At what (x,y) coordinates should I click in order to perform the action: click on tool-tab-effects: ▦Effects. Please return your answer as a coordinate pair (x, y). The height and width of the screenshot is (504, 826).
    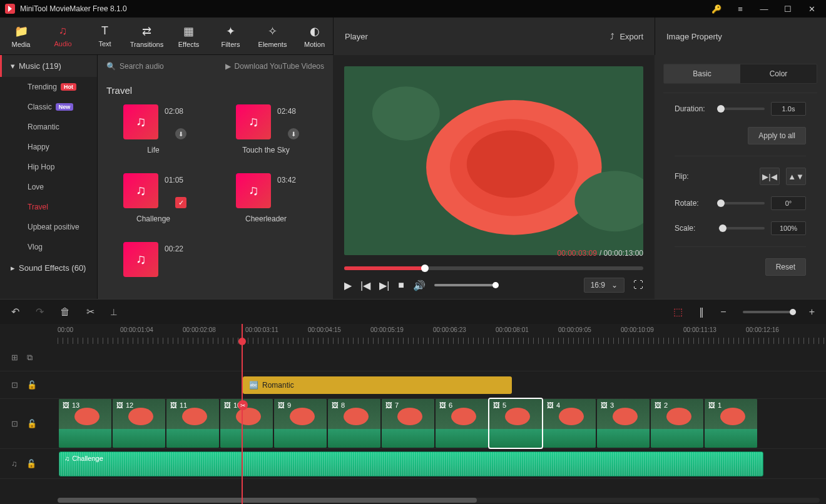
    Looking at the image, I should click on (189, 36).